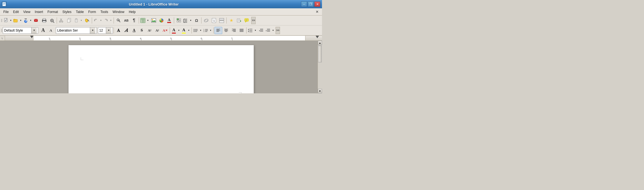 Image resolution: width=644 pixels, height=190 pixels. Describe the element at coordinates (161, 4) in the screenshot. I see `title-bar: Untitled 1 - LibreOffice Writer ─ ❐ ✕` at that location.